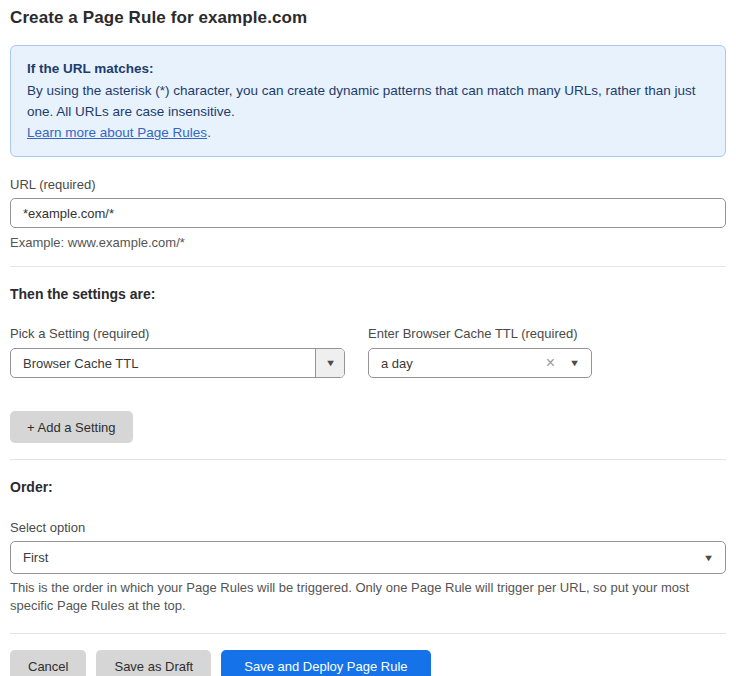 This screenshot has width=736, height=676. What do you see at coordinates (326, 663) in the screenshot?
I see `save-deploy-button: Save and Deploy Page Rule` at bounding box center [326, 663].